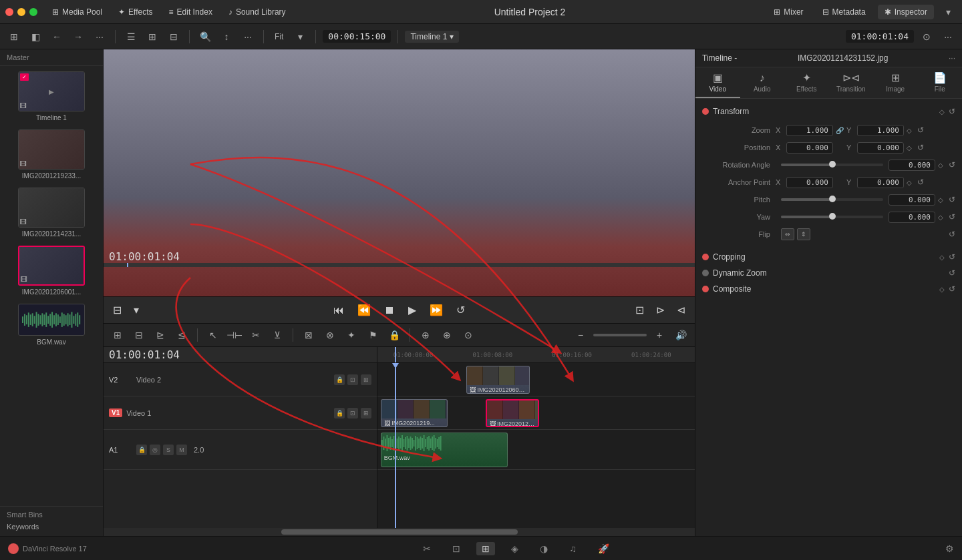 The width and height of the screenshot is (962, 560). Describe the element at coordinates (309, 335) in the screenshot. I see `snap-button: ⊠` at that location.